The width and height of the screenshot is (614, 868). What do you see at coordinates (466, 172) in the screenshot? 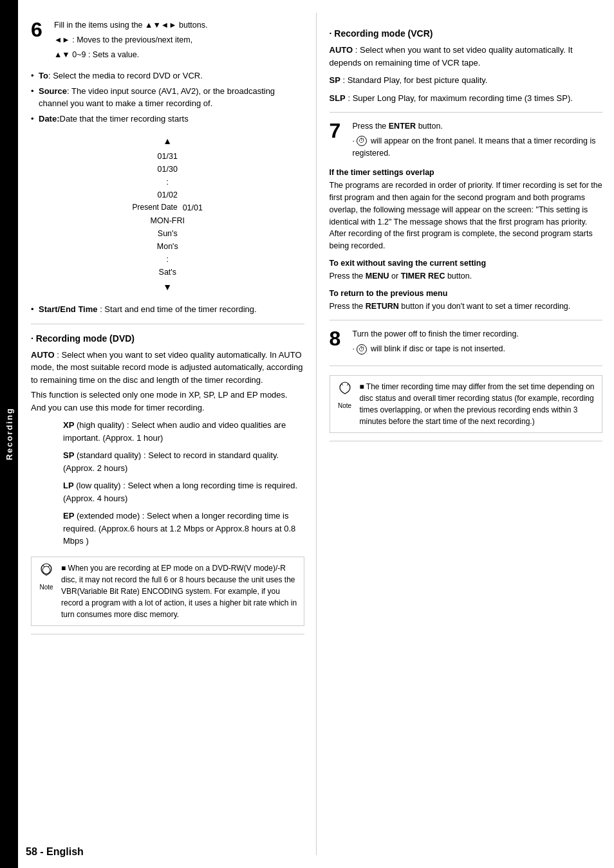
I see `timer-overlap-heading: If the timer settings overlap` at bounding box center [466, 172].